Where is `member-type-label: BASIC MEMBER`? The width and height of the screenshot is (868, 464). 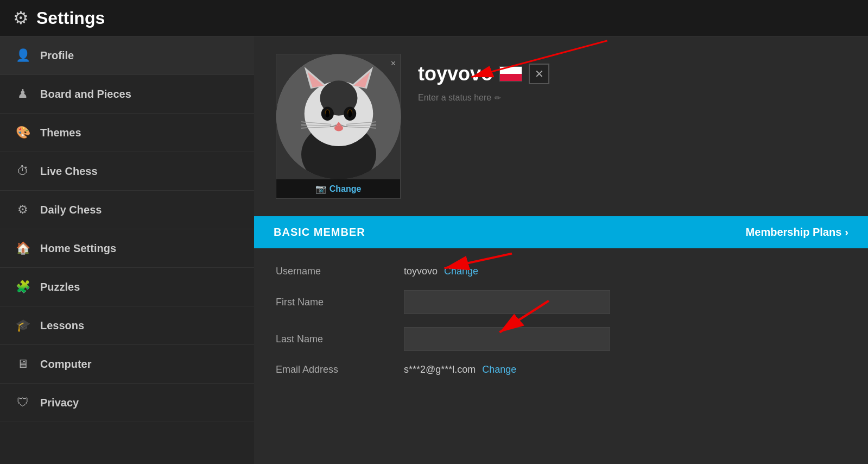
member-type-label: BASIC MEMBER is located at coordinates (319, 233).